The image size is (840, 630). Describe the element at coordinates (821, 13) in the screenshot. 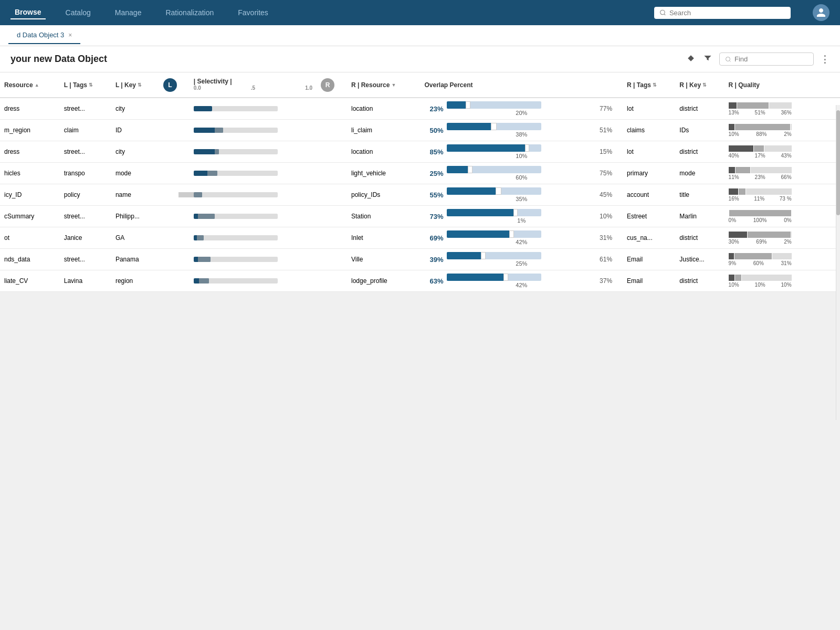

I see `avatar` at that location.